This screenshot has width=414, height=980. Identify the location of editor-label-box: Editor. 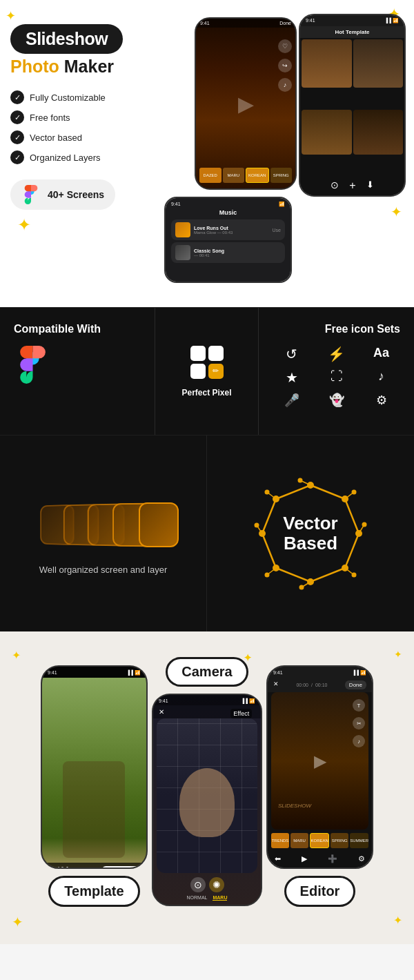
(320, 892).